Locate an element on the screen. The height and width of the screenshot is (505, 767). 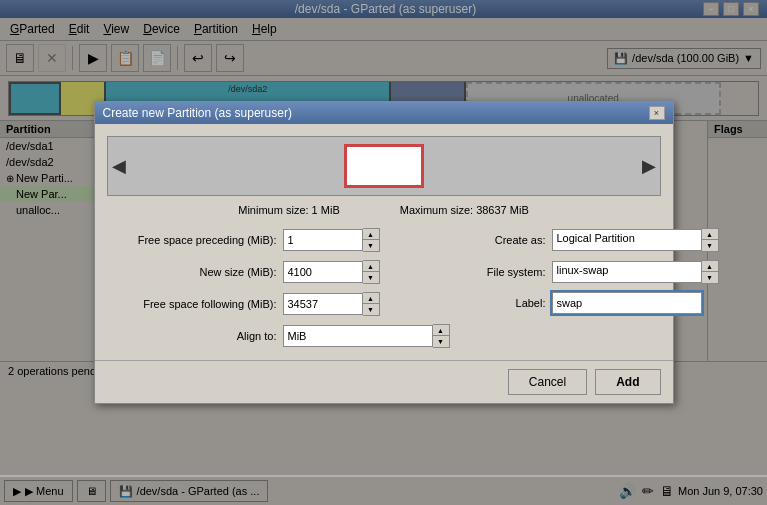
new-size-spin-btns: ▲ ▼ is located at coordinates (372, 272).